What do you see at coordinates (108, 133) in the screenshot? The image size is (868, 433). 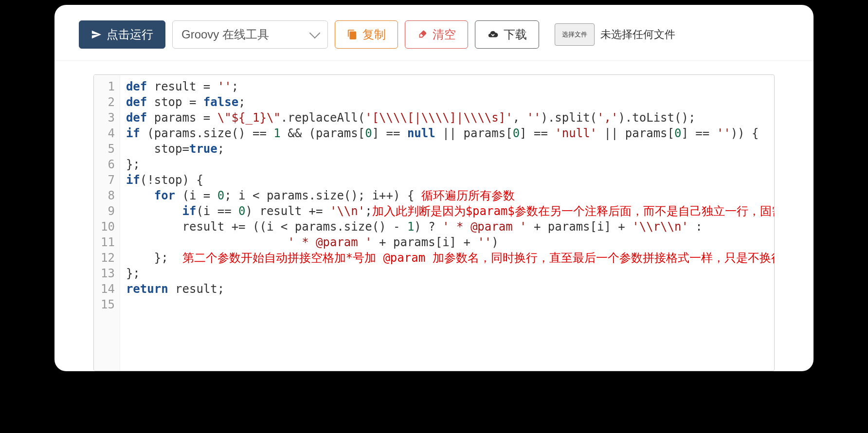 I see `line-number: 4` at bounding box center [108, 133].